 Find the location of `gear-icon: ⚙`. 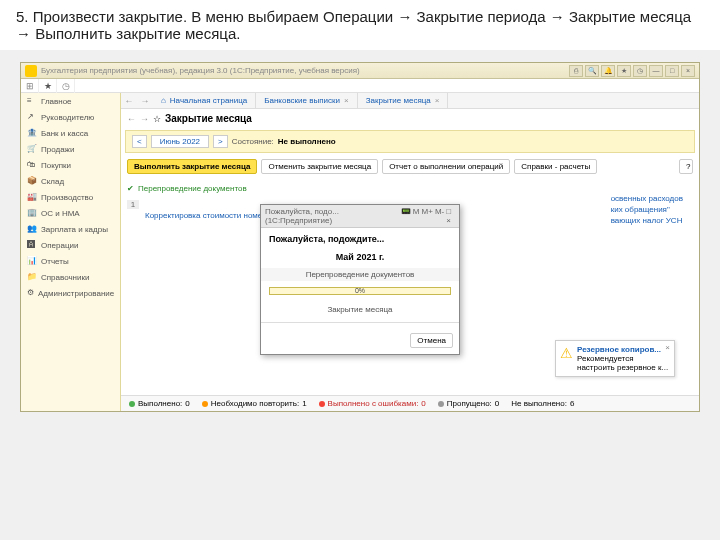

gear-icon: ⚙ is located at coordinates (30, 293).